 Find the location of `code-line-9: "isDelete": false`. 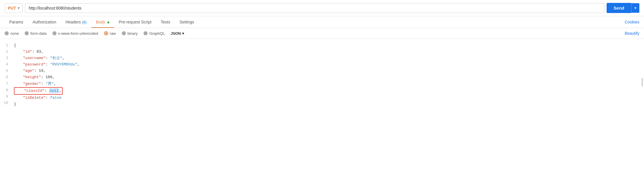

code-line-9: "isDelete": false is located at coordinates (329, 98).